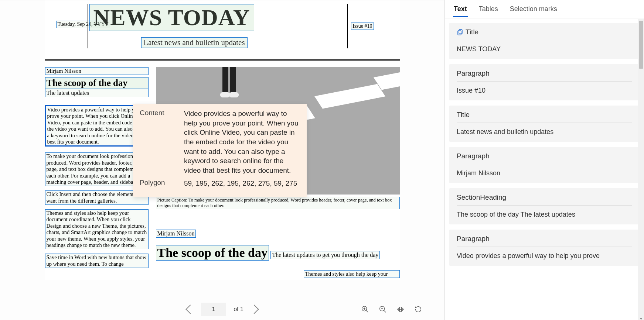  What do you see at coordinates (220, 151) in the screenshot?
I see `content-popover: Content Video provides a powerful way to…` at bounding box center [220, 151].